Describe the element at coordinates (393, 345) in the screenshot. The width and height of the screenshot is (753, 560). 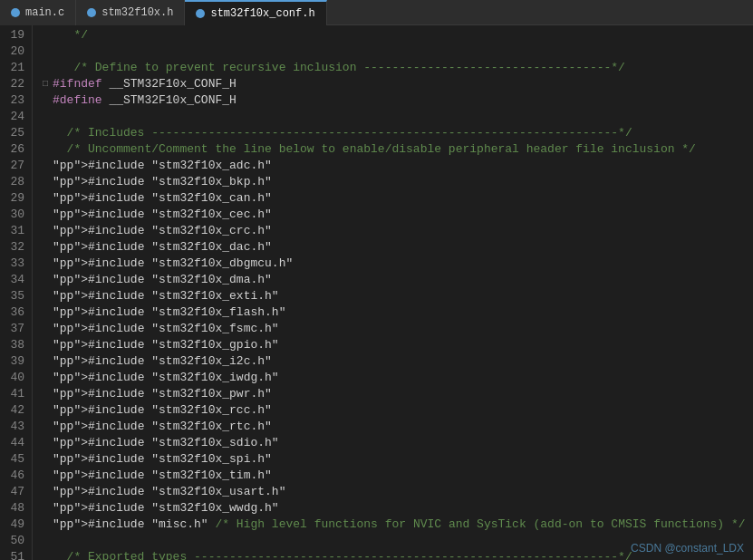
I see `code-line-38: "pp">#include "stm32f10x_gpio.h"` at that location.